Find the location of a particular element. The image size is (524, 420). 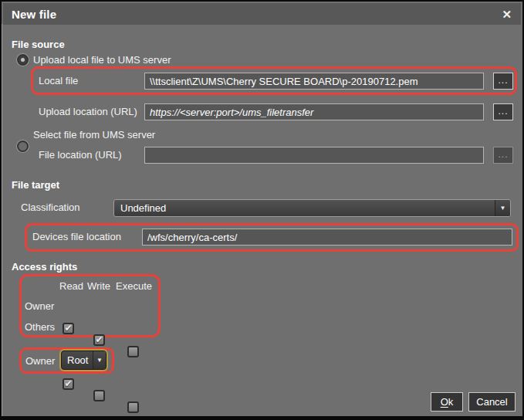

others-read-checkbox is located at coordinates (68, 384).